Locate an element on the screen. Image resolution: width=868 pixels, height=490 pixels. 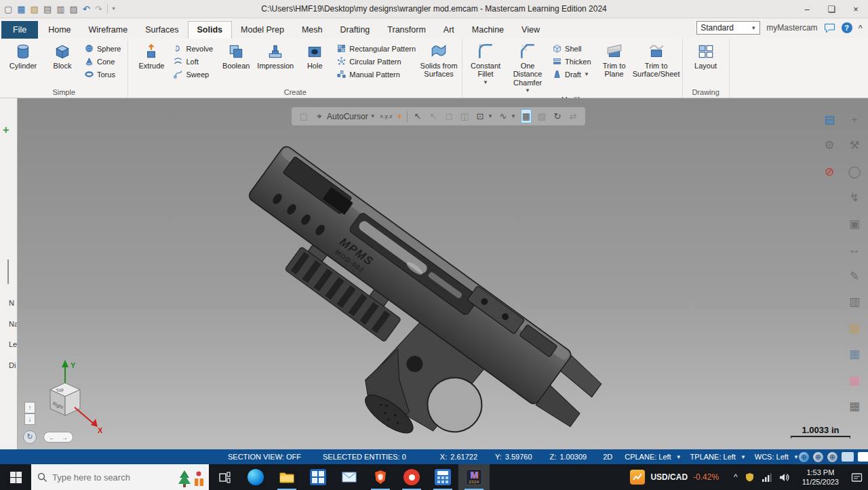
tab-solids: Solids is located at coordinates (210, 30).